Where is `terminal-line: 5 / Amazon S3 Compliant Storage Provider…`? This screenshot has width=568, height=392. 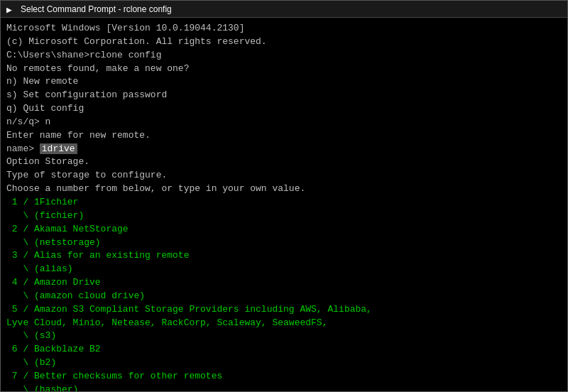 terminal-line: 5 / Amazon S3 Compliant Storage Provider… is located at coordinates (284, 310).